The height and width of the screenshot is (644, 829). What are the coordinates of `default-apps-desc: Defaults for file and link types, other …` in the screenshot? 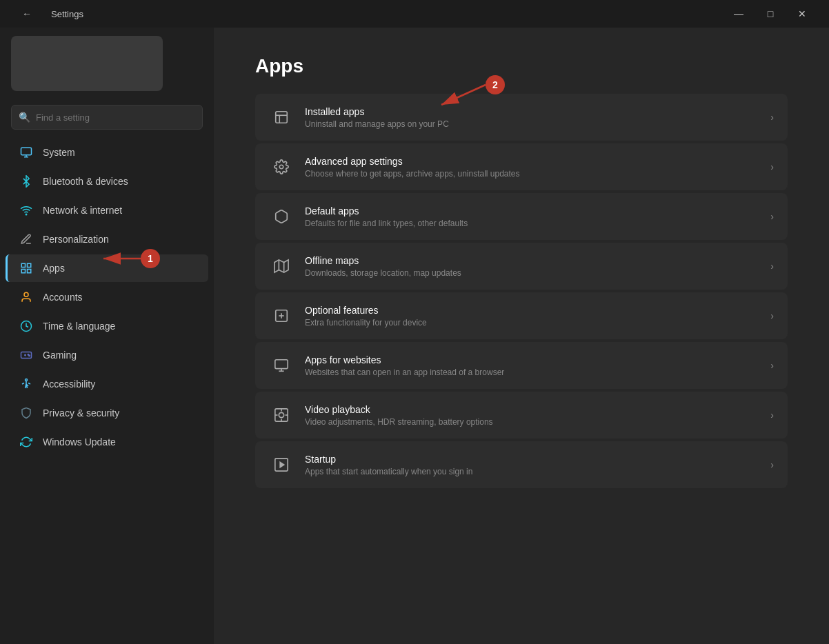 It's located at (538, 223).